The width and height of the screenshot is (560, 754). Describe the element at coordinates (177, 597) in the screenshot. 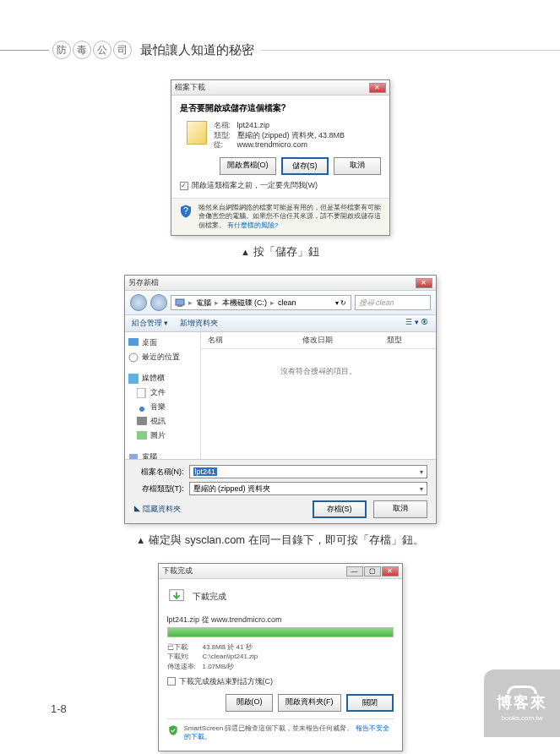

I see `download-icon` at that location.